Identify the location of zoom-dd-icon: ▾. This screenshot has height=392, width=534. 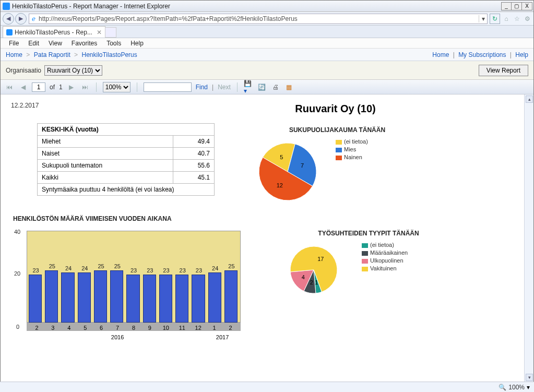
(528, 387).